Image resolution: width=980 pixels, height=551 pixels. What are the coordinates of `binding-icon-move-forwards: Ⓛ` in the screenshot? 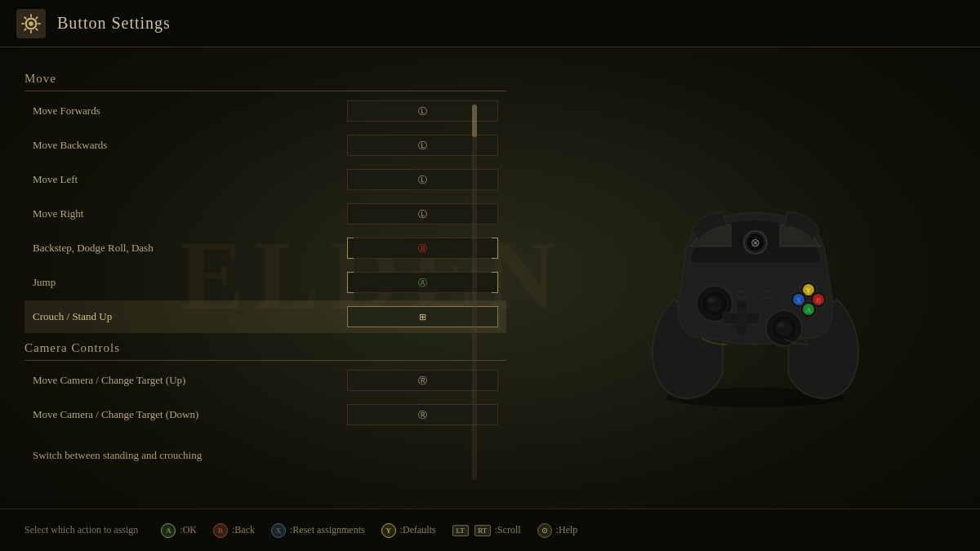 It's located at (423, 111).